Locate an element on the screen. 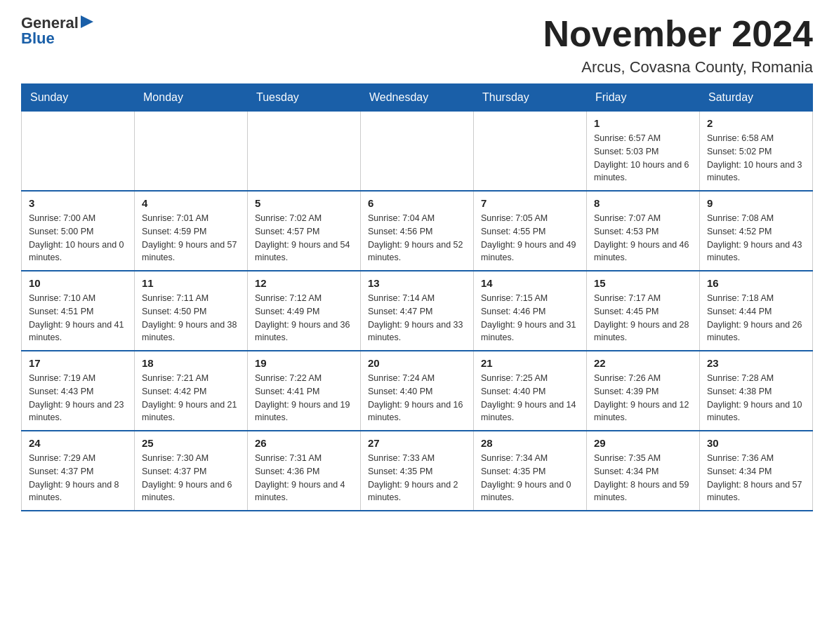 Image resolution: width=834 pixels, height=644 pixels. day-info: Sunrise: 7:17 AMSunset: 4:45 PMDaylight:… is located at coordinates (643, 318).